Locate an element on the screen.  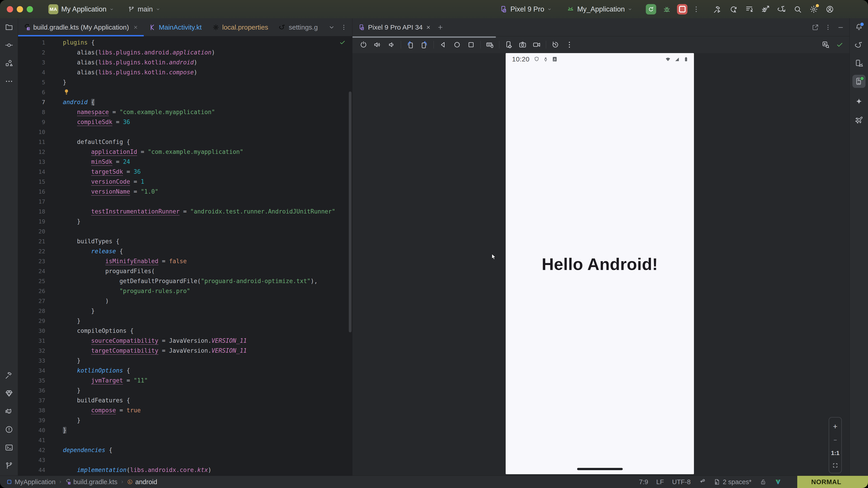
profile-icon is located at coordinates (830, 9).